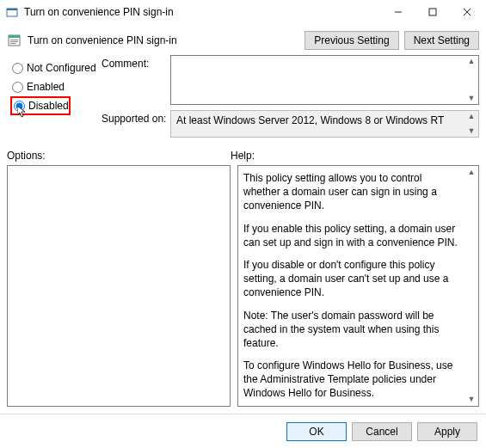 Image resolution: width=486 pixels, height=448 pixels. Describe the element at coordinates (325, 80) in the screenshot. I see `comment-field: ▲ ▼` at that location.